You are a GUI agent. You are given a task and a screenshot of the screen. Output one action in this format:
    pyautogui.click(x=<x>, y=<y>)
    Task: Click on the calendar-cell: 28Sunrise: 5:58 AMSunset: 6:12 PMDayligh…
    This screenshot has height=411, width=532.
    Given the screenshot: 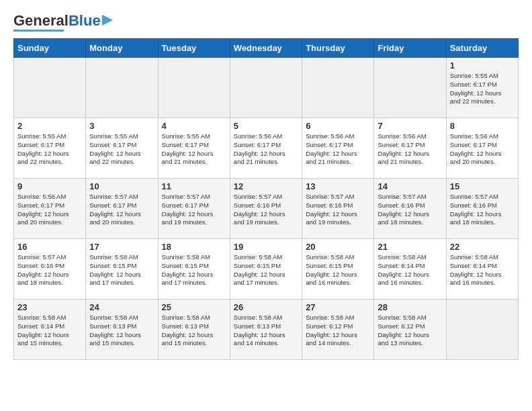 What is the action you would take?
    pyautogui.click(x=410, y=330)
    